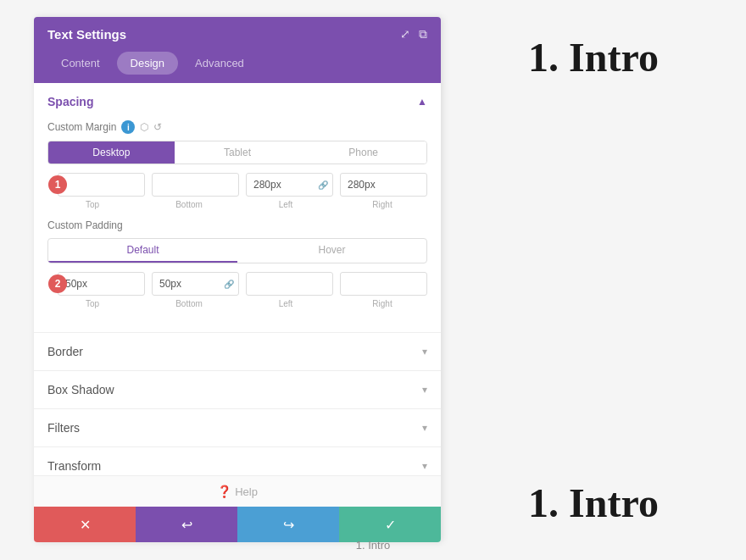 The image size is (746, 560). I want to click on padding-bottom-label: Bottom, so click(189, 303).